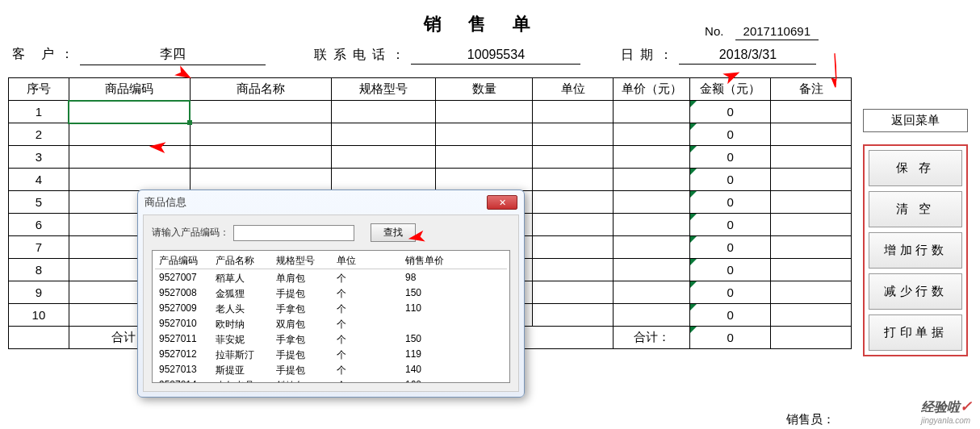 The image size is (980, 429). I want to click on pr-name: 皮尔卡丹, so click(245, 381).